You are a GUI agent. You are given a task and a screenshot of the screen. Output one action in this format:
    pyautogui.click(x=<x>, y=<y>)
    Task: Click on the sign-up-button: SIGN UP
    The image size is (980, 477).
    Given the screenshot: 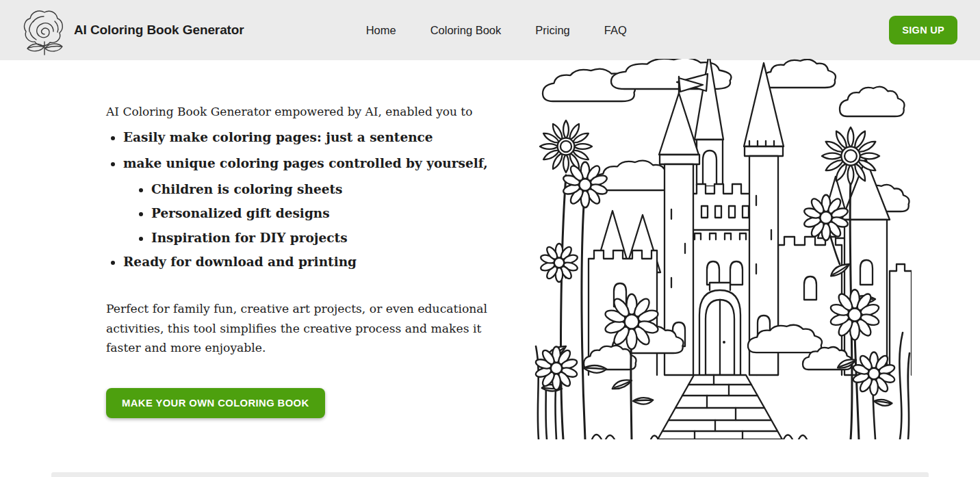 What is the action you would take?
    pyautogui.click(x=923, y=30)
    